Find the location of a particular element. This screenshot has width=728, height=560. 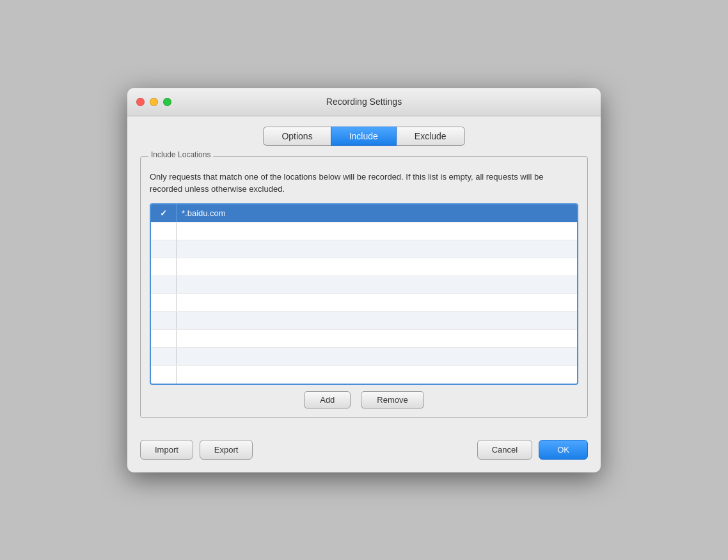

ok-button: OK is located at coordinates (563, 450).